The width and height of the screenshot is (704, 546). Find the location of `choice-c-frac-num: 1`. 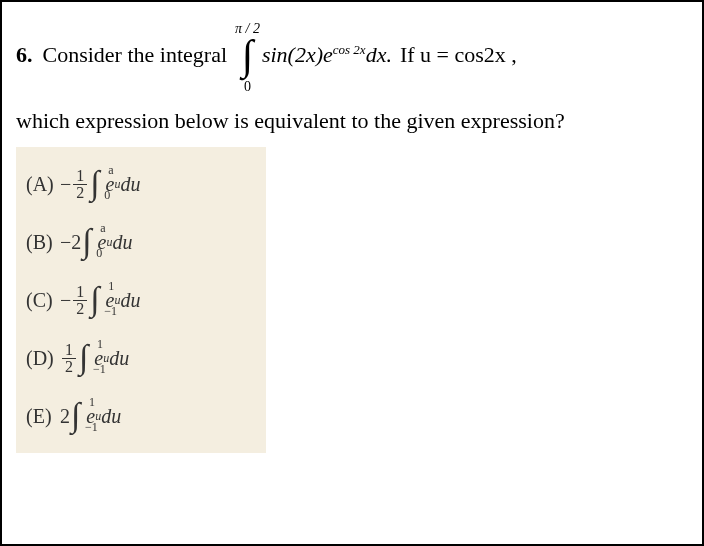

choice-c-frac-num: 1 is located at coordinates (80, 292).